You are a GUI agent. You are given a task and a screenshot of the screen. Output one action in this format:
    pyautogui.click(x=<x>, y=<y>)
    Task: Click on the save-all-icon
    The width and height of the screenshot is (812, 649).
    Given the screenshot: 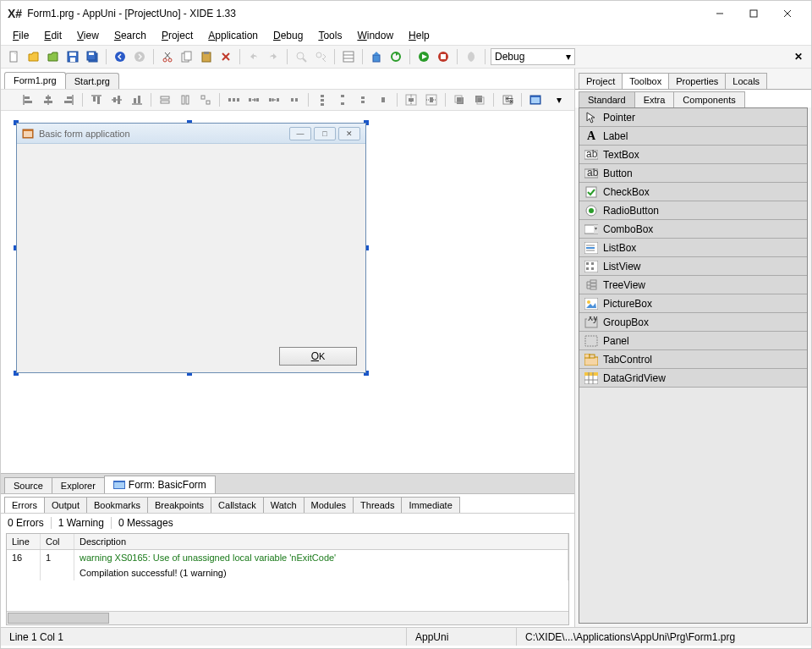 What is the action you would take?
    pyautogui.click(x=92, y=57)
    